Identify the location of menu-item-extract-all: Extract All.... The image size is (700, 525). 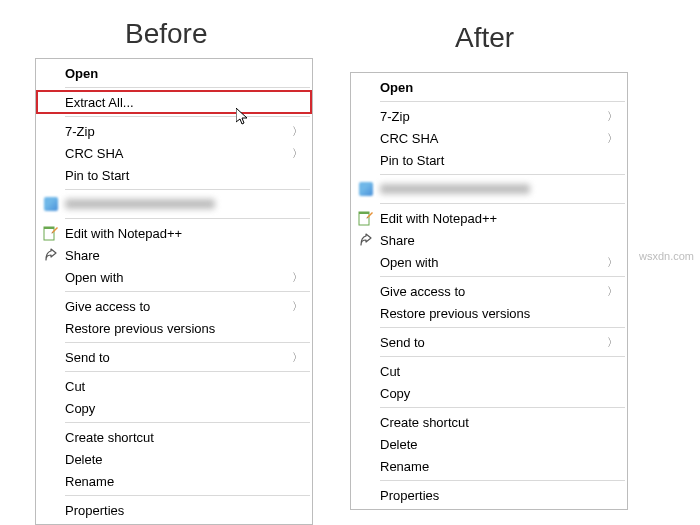
(174, 102).